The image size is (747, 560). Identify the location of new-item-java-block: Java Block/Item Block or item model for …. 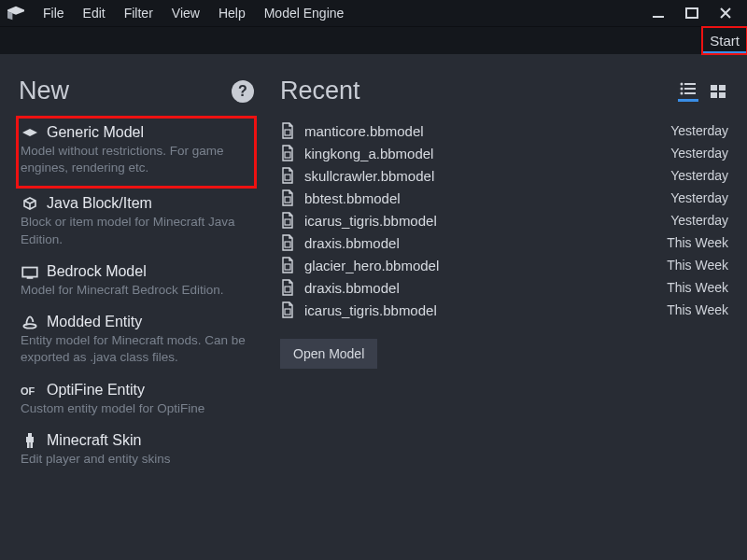
(136, 223).